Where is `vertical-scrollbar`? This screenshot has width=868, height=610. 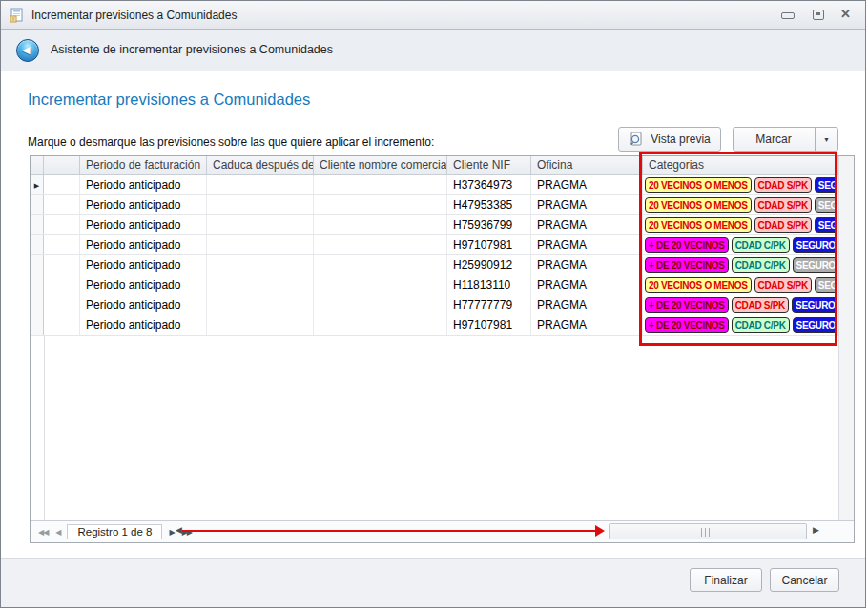
vertical-scrollbar is located at coordinates (846, 338).